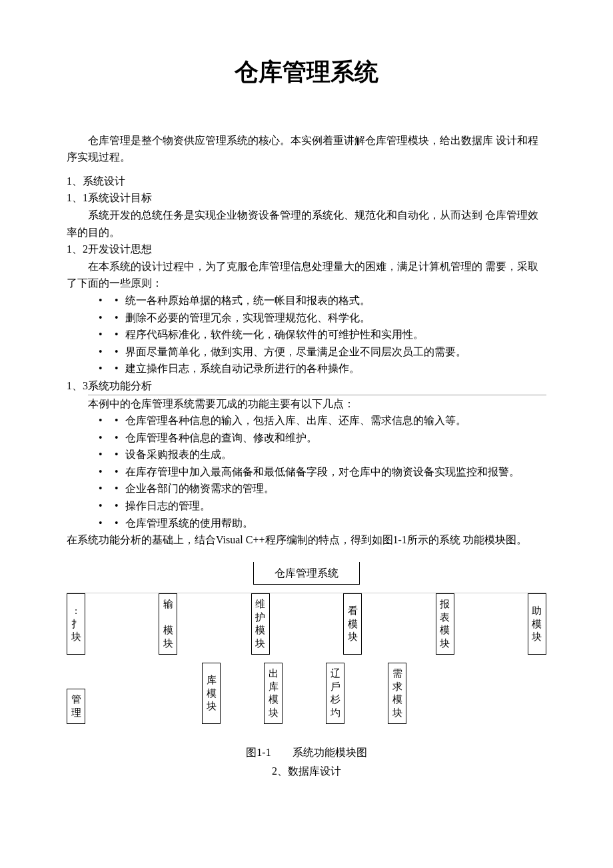 The height and width of the screenshot is (868, 613). I want to click on list-item-text: 仓库管理各种信息的输入，包括入库、出库、还库、需求信息的输入等。, so click(296, 420).